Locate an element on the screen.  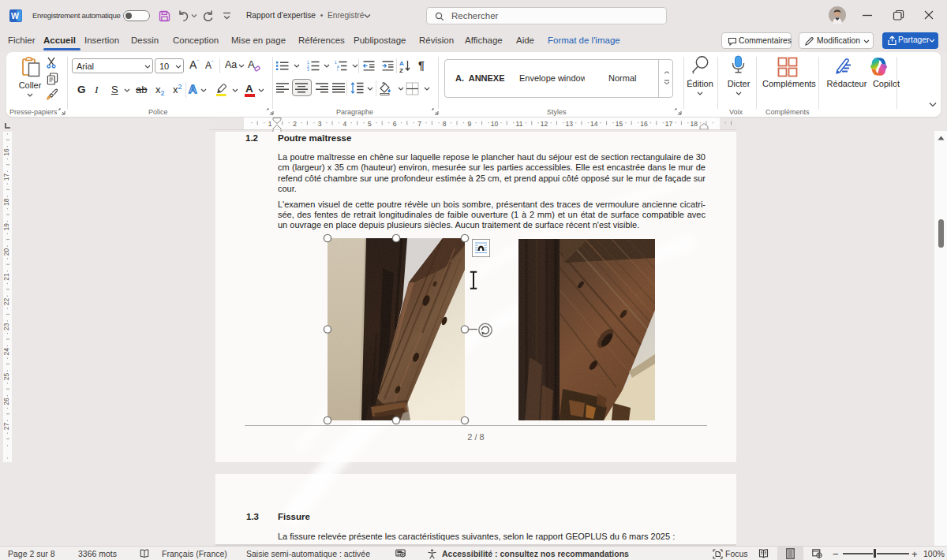
svg-text: 4 is located at coordinates (344, 124).